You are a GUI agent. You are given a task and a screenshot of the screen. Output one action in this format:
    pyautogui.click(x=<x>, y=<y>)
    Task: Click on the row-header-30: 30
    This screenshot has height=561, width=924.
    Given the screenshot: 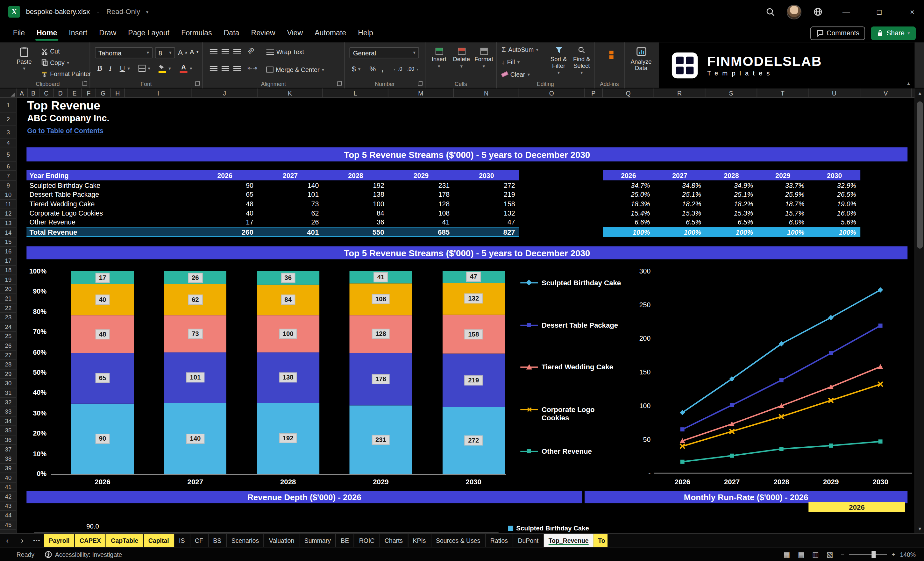 What is the action you would take?
    pyautogui.click(x=8, y=384)
    